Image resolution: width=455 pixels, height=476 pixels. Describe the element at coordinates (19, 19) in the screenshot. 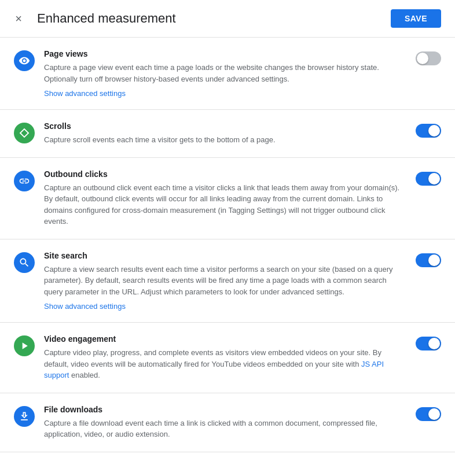

I see `close-icon: ×` at that location.